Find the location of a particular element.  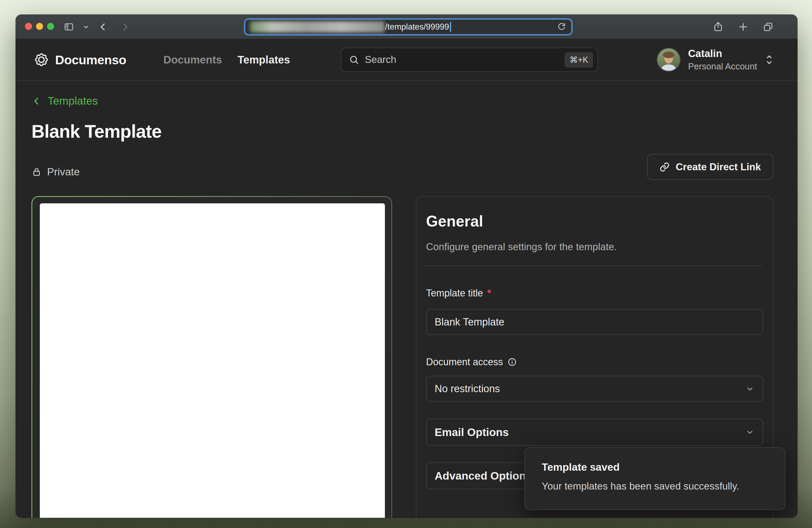

search-icon is located at coordinates (354, 60).